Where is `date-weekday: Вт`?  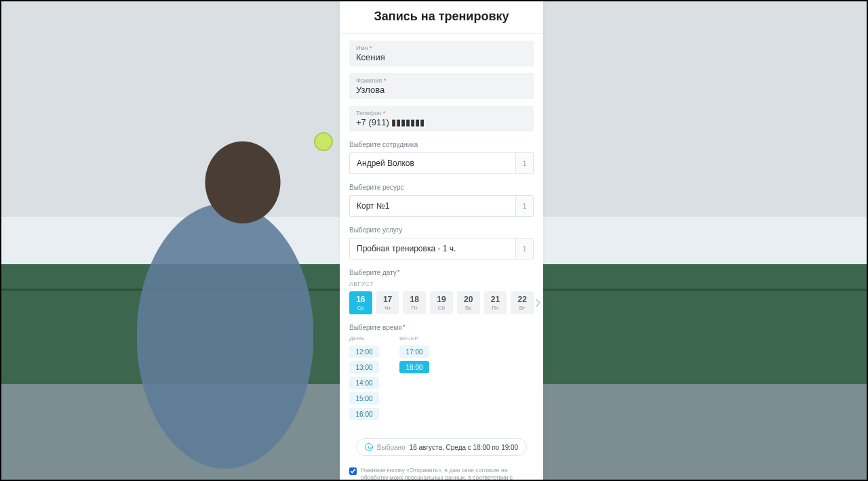
date-weekday: Вт is located at coordinates (522, 308).